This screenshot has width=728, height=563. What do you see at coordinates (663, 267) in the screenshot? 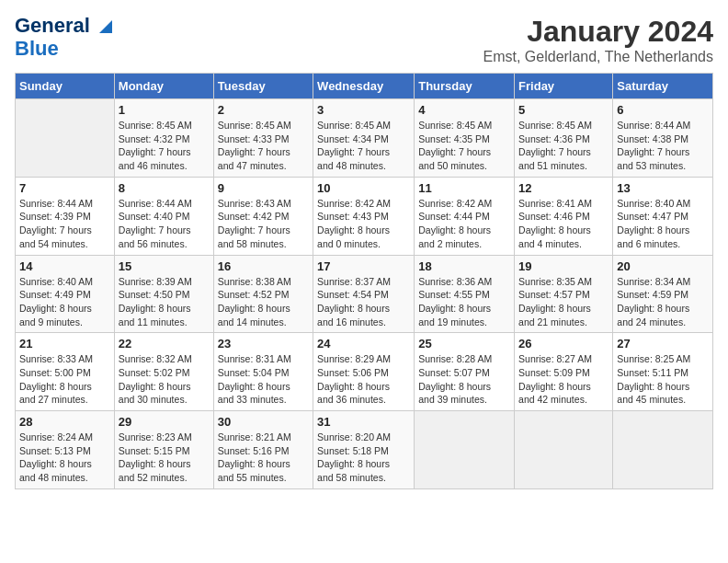
I see `day-number: 20` at bounding box center [663, 267].